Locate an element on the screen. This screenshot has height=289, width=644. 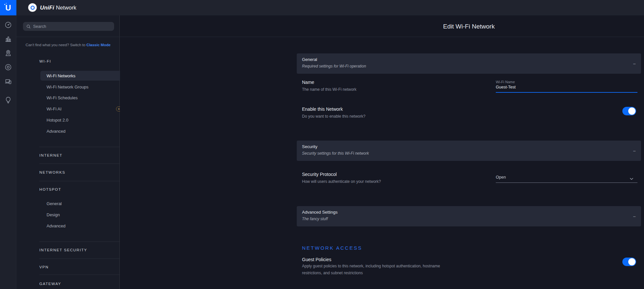
sidebar-item-hotspot-general: General is located at coordinates (85, 203).